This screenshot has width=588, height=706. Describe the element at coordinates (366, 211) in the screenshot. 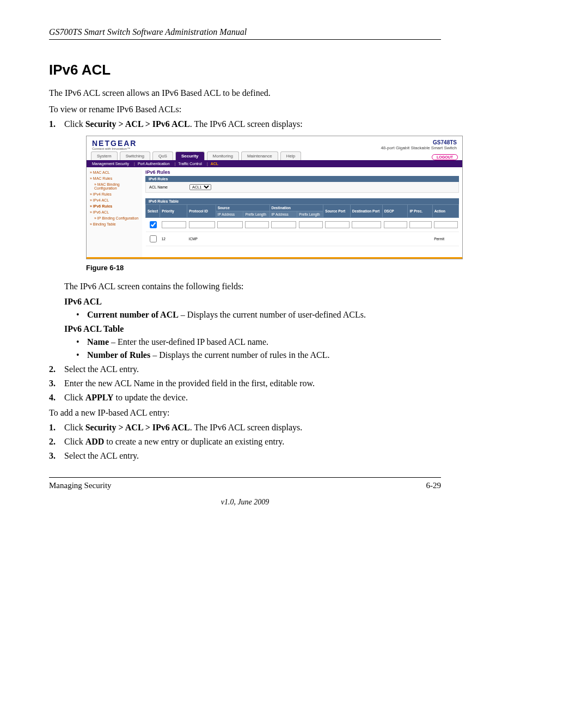

I see `col-dst-port: Destination Port` at that location.